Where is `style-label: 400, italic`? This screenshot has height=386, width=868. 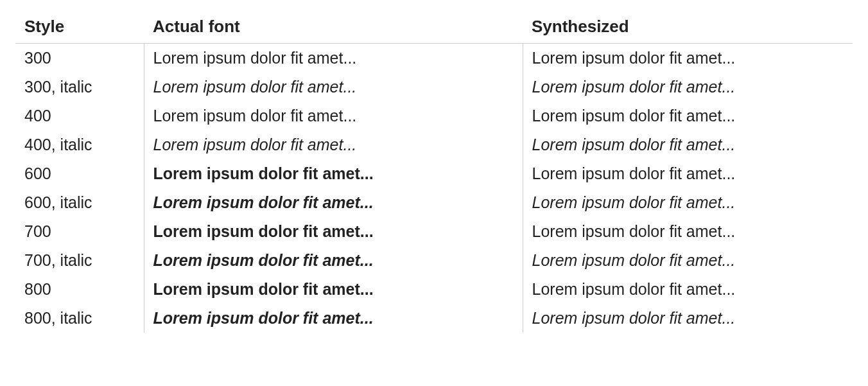
style-label: 400, italic is located at coordinates (80, 145).